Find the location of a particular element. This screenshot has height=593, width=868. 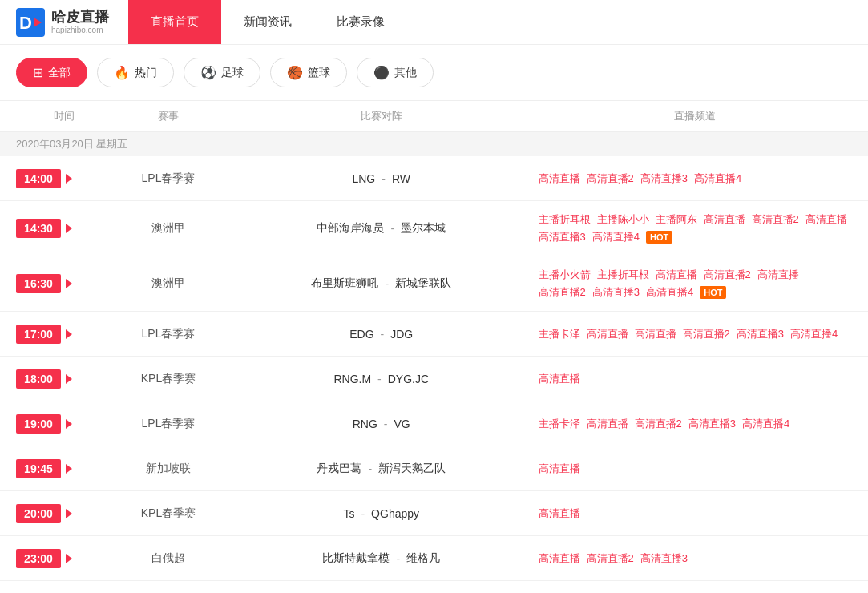

time-cell: 19:00 is located at coordinates (64, 424).